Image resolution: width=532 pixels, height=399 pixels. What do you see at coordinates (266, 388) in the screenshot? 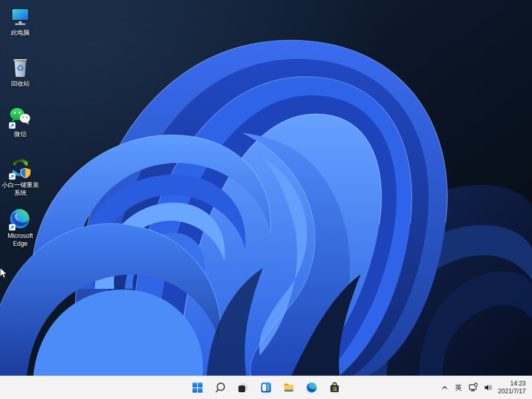
I see `taskbar-center-buttons` at bounding box center [266, 388].